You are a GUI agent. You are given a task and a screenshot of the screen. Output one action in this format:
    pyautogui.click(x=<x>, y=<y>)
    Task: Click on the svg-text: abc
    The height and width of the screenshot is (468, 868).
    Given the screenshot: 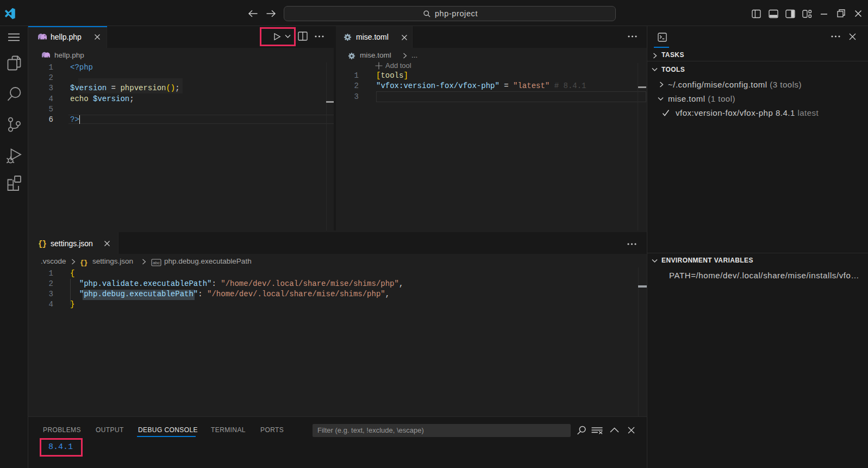 What is the action you would take?
    pyautogui.click(x=157, y=263)
    